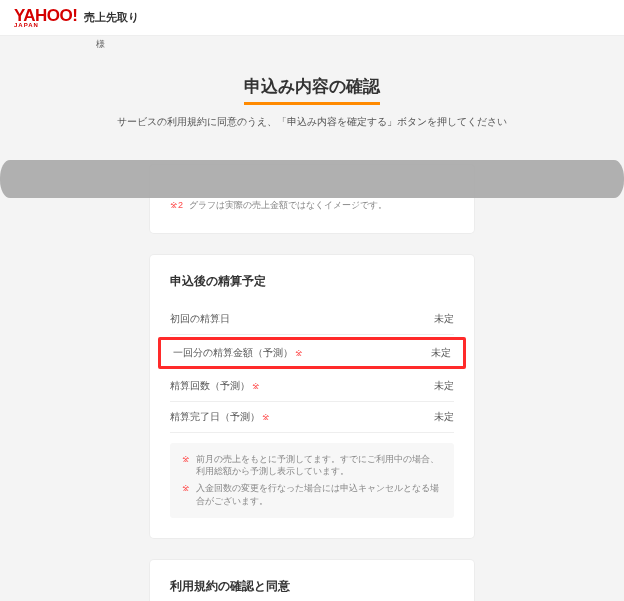 The width and height of the screenshot is (624, 601). Describe the element at coordinates (302, 319) in the screenshot. I see `schedule-row-label: 初回の精算日` at that location.